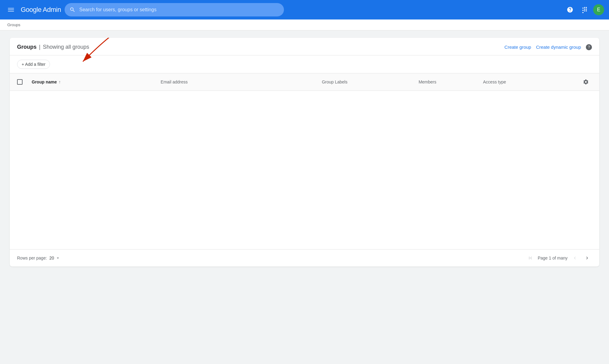  I want to click on sort-arrow-icon: ↑, so click(60, 82).